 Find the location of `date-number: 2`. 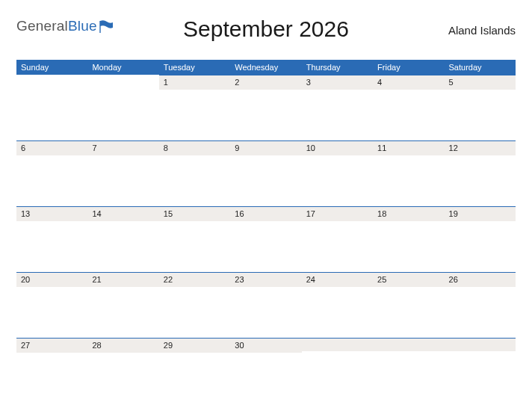

date-number: 2 is located at coordinates (266, 82).